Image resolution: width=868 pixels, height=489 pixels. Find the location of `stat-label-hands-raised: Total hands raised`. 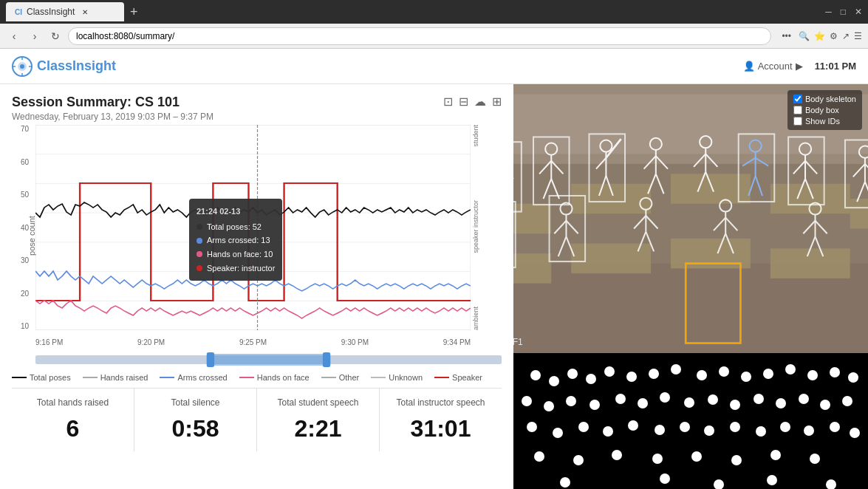

stat-label-hands-raised: Total hands raised is located at coordinates (72, 403).